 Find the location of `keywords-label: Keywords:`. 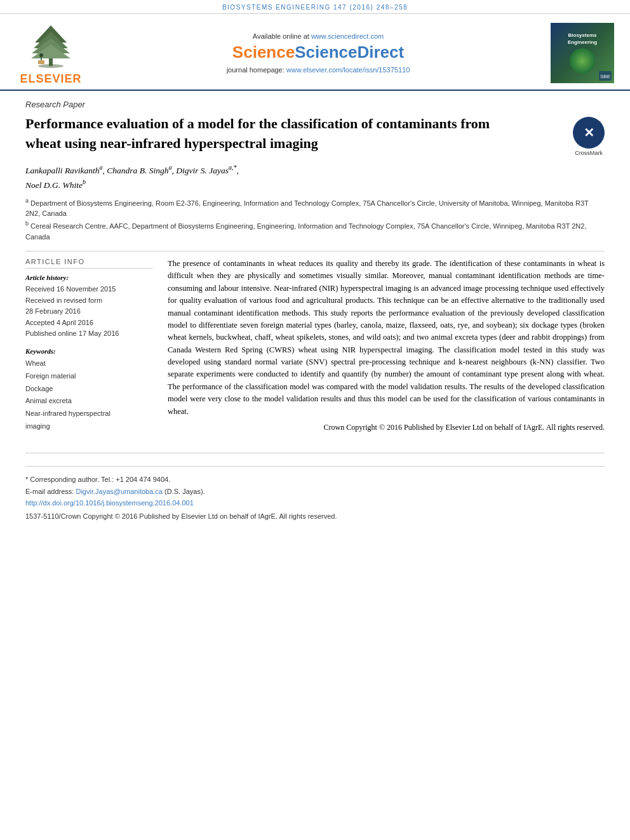

keywords-label: Keywords: is located at coordinates (89, 351).